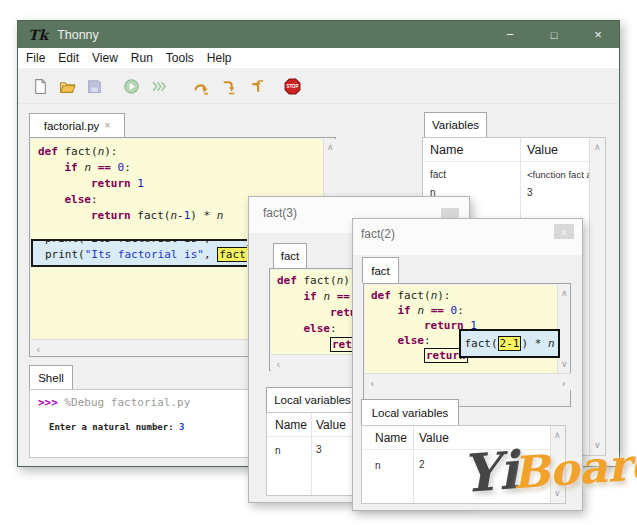 Image resolution: width=637 pixels, height=525 pixels. What do you see at coordinates (422, 464) in the screenshot?
I see `fact2-row-n-value: 2` at bounding box center [422, 464].